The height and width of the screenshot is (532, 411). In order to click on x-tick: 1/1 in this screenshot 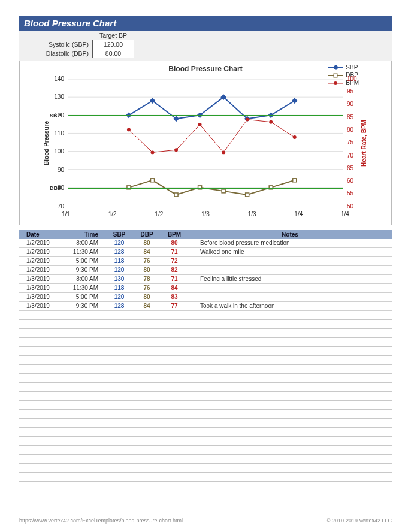, I will do `click(66, 214)`.